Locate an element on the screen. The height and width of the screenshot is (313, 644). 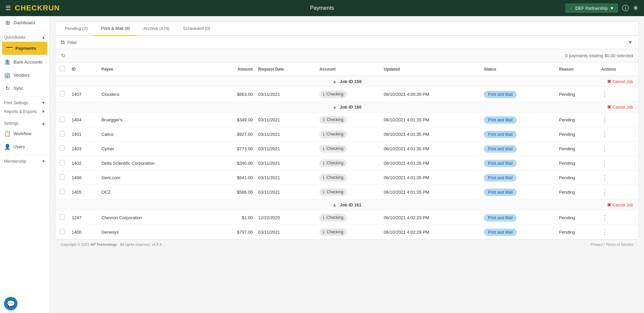
row-updated: 06/10/2021 4:02:29 PM is located at coordinates (431, 232).